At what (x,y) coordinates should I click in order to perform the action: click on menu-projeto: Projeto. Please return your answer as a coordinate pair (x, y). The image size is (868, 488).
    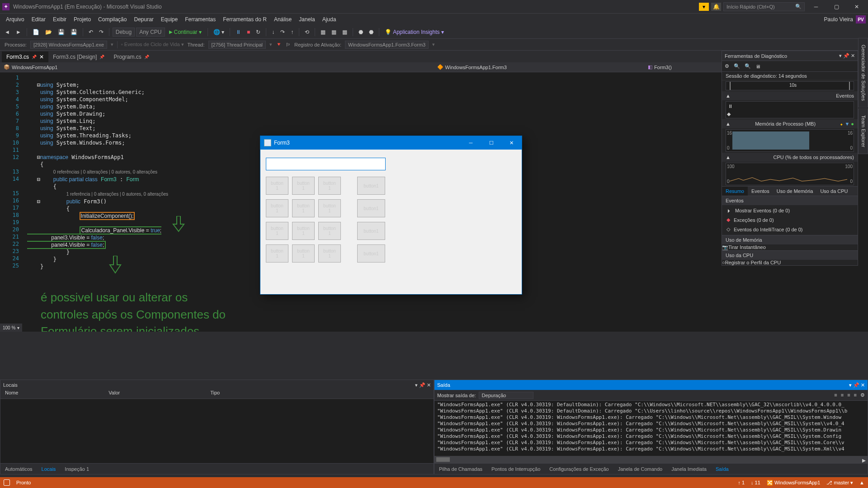
    Looking at the image, I should click on (82, 19).